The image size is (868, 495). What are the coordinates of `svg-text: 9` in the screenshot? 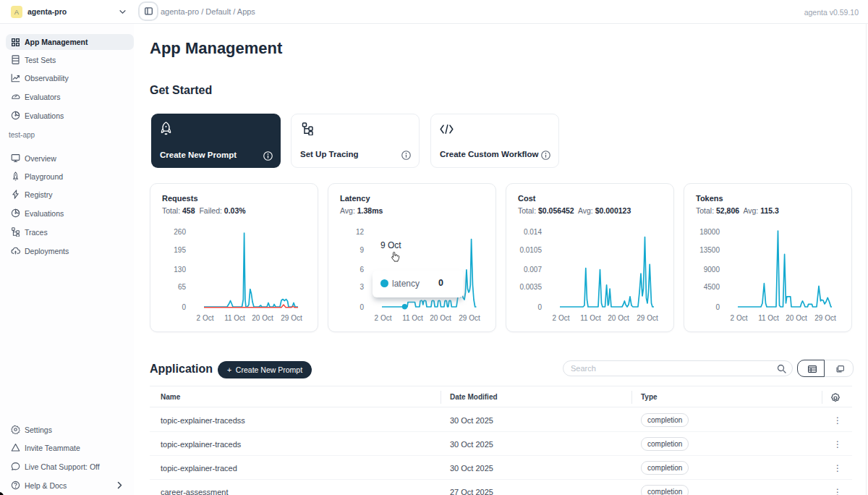 It's located at (362, 250).